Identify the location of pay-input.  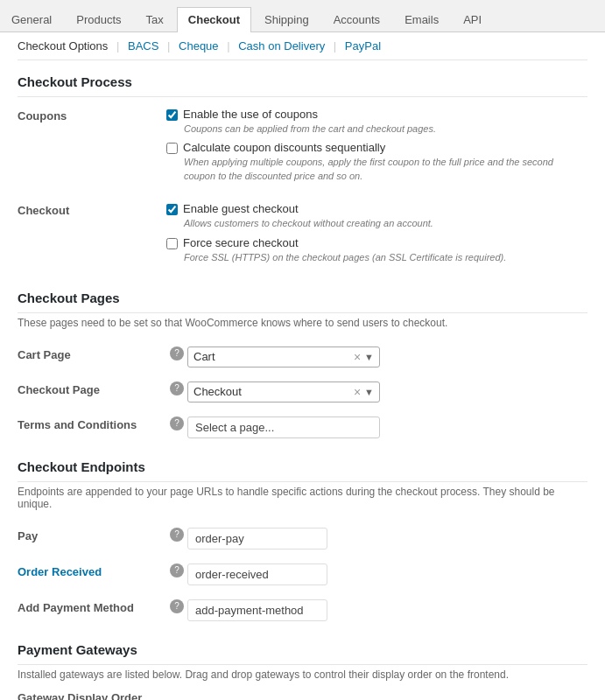
(257, 539).